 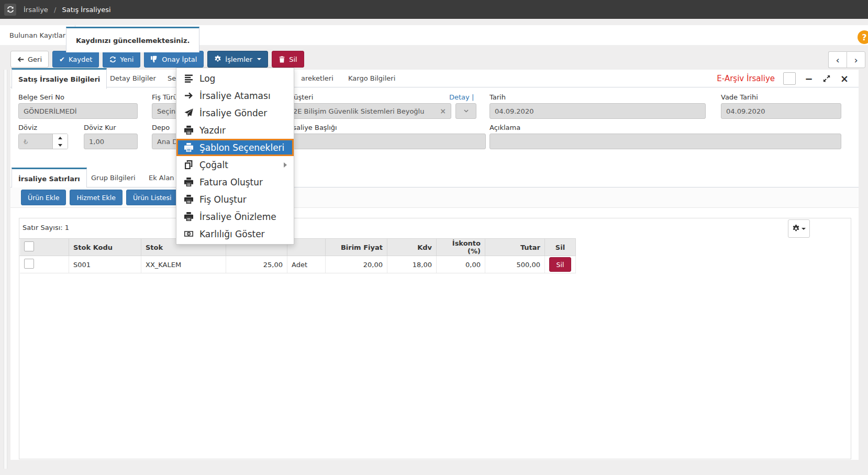 What do you see at coordinates (59, 79) in the screenshot?
I see `tab-sales-dispatch-info: Satış İrsaliye Bilgileri` at bounding box center [59, 79].